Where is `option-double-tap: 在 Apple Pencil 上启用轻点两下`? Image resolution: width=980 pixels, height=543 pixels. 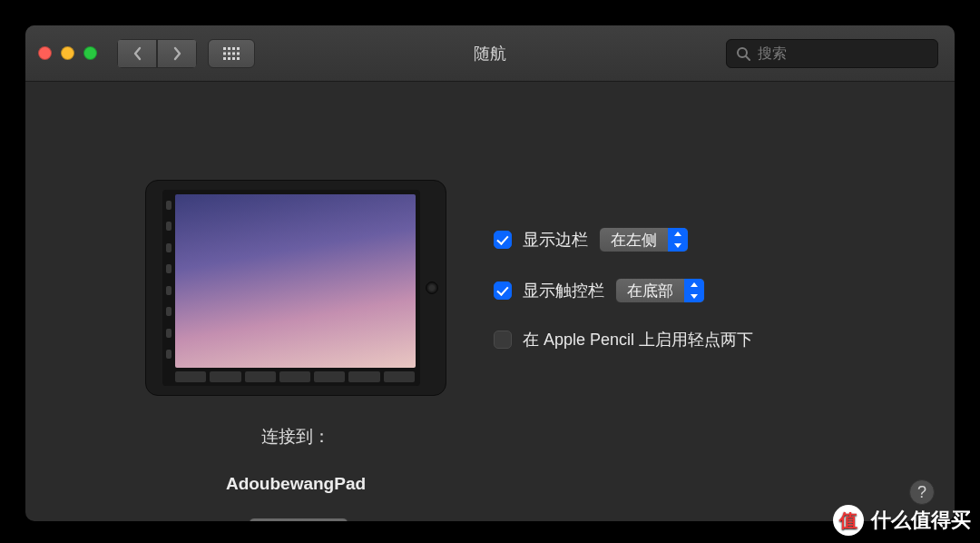
option-double-tap: 在 Apple Pencil 上启用轻点两下 is located at coordinates (710, 340).